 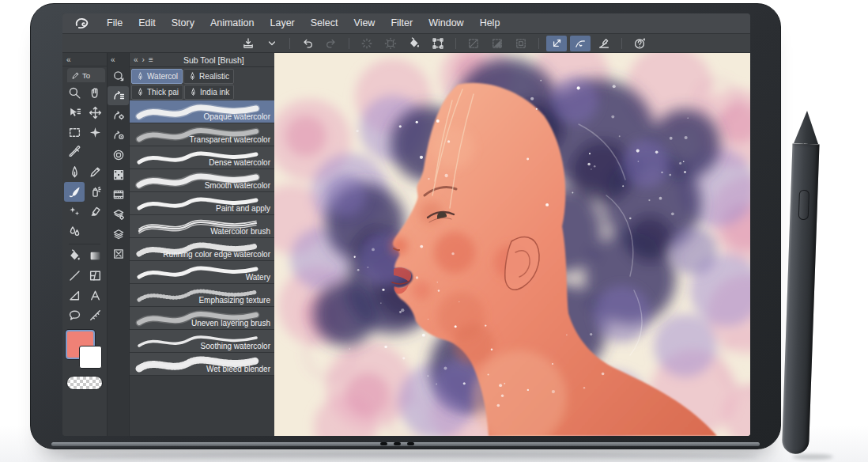 I want to click on panel-back-button: «, so click(x=136, y=60).